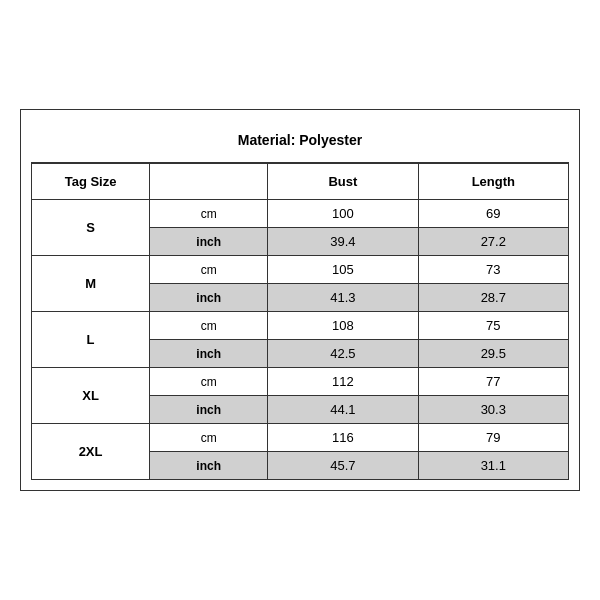 The height and width of the screenshot is (600, 600). Describe the element at coordinates (91, 452) in the screenshot. I see `tag-size-cell: 2XL` at that location.